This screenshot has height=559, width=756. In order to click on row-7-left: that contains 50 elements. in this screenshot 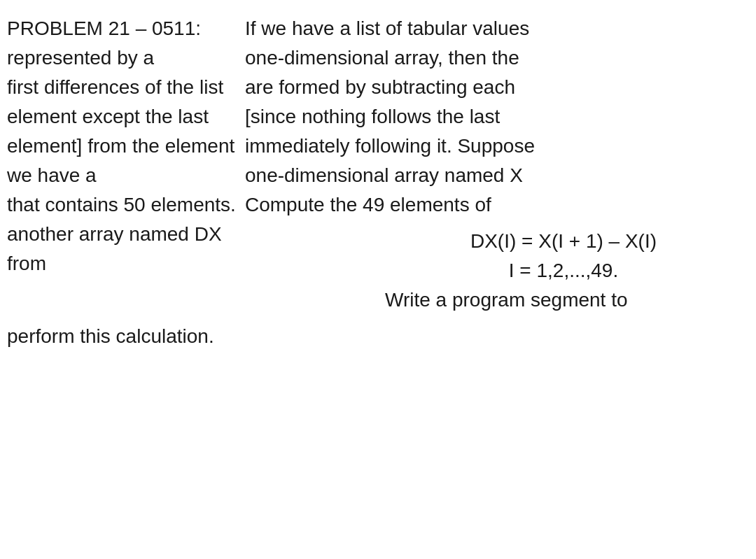, I will do `click(126, 205)`.